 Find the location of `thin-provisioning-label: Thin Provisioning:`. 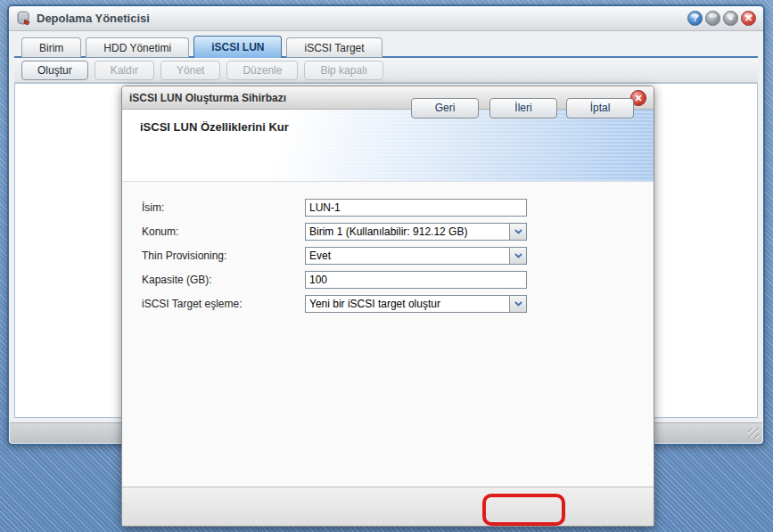

thin-provisioning-label: Thin Provisioning: is located at coordinates (223, 256).